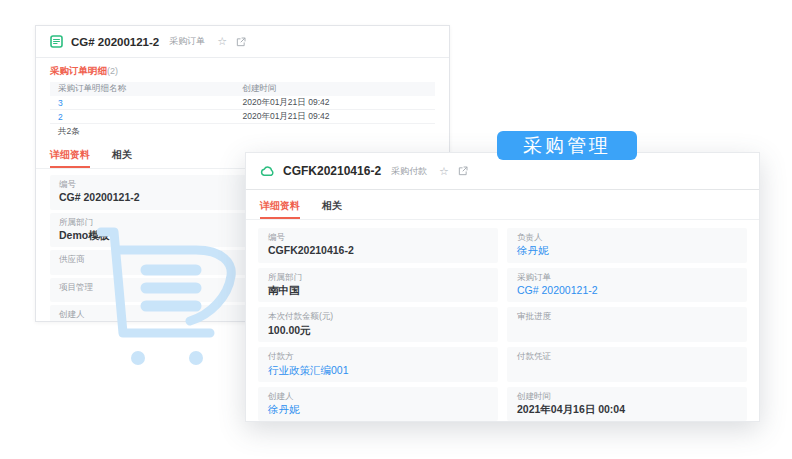 This screenshot has width=792, height=459. I want to click on field-approval-progress: 审批进度, so click(627, 324).